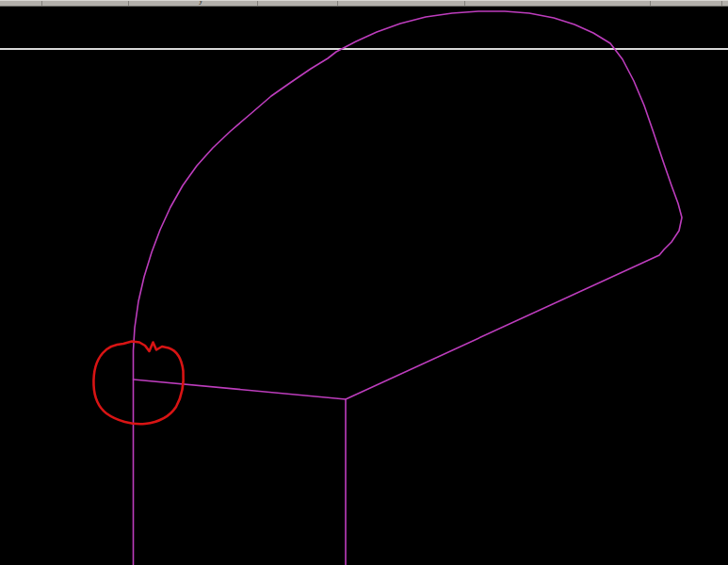 Image resolution: width=728 pixels, height=565 pixels. What do you see at coordinates (364, 4) in the screenshot?
I see `toolbar-strip: y` at bounding box center [364, 4].